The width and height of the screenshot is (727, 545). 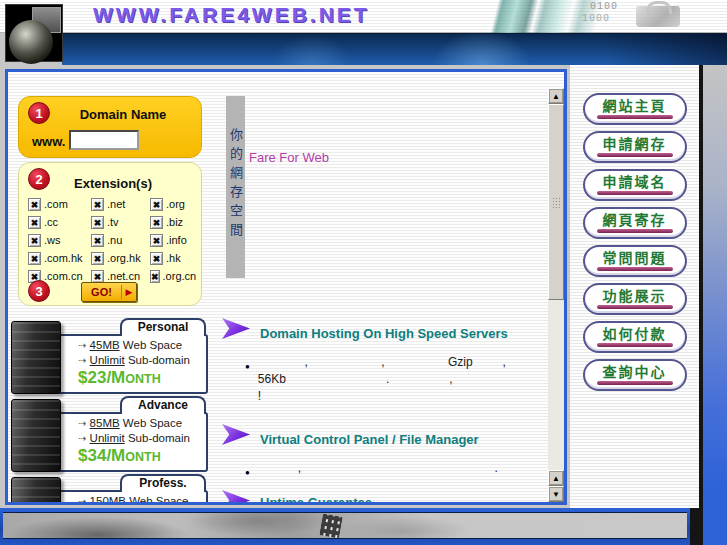 I want to click on plan-features: ⇢ 45MB Web Space ⇢ Unlimit Sub-domain, so click(x=134, y=353).